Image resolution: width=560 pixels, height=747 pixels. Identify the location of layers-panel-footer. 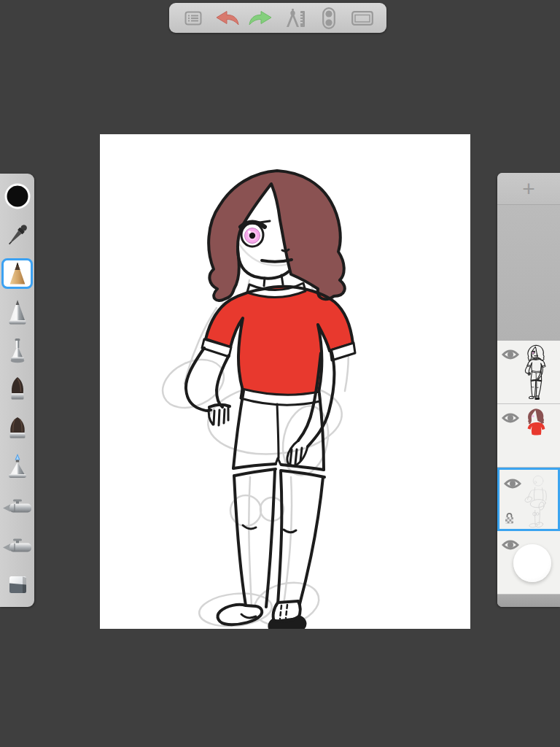
(529, 601).